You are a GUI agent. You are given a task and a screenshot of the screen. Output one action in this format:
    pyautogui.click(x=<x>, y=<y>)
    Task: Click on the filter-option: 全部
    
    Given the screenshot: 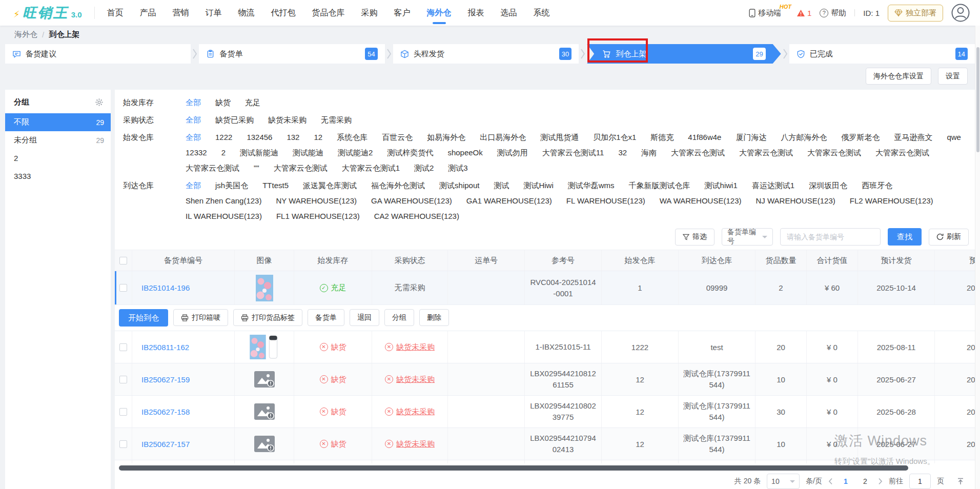 What is the action you would take?
    pyautogui.click(x=193, y=186)
    